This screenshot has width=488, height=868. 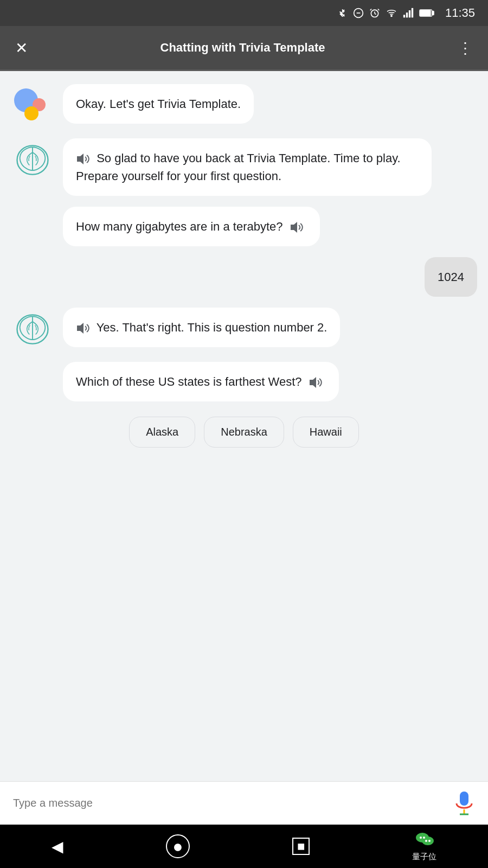 I want to click on app-header: ✕ Chatting with Trivia Template ⋮, so click(x=244, y=48).